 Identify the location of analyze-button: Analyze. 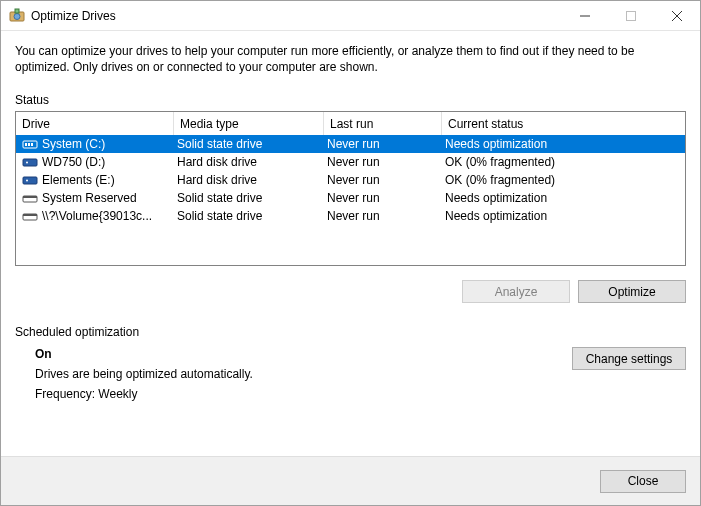
(516, 292).